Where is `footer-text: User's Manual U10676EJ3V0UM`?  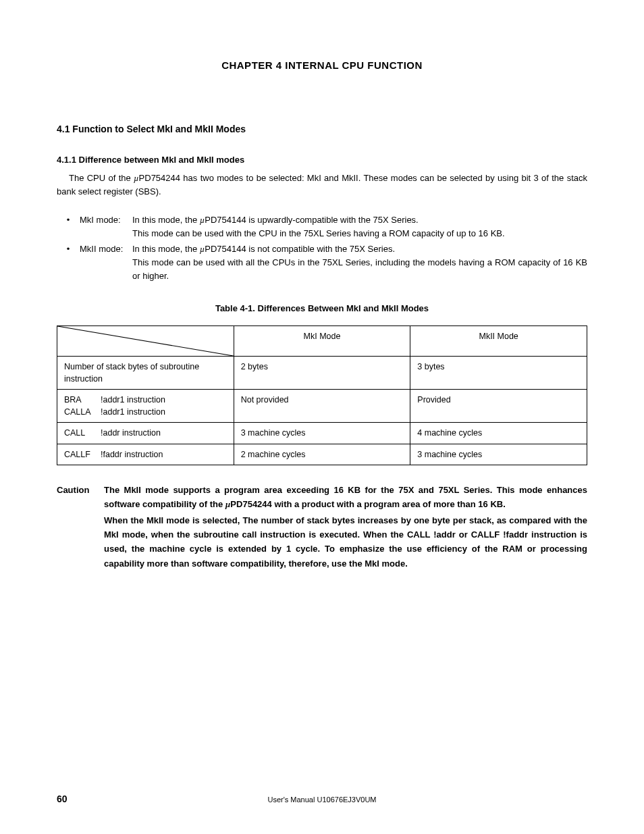
footer-text: User's Manual U10676EJ3V0UM is located at coordinates (322, 800).